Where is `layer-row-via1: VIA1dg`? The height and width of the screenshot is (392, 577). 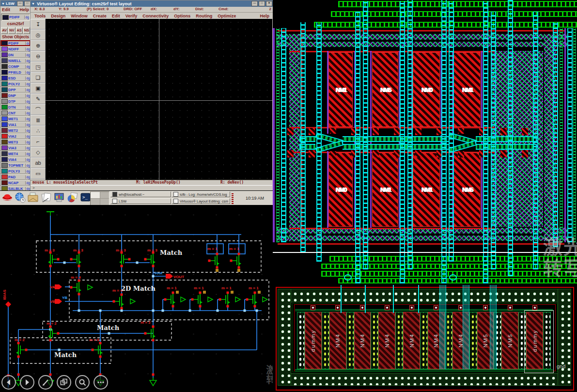 layer-row-via1: VIA1dg is located at coordinates (16, 125).